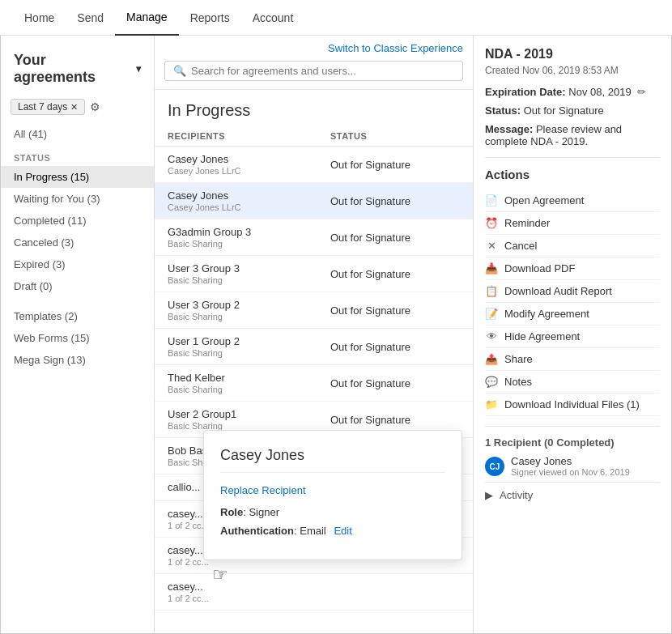  What do you see at coordinates (78, 338) in the screenshot?
I see `sidebar-item-webforms: Web Forms (15)` at bounding box center [78, 338].